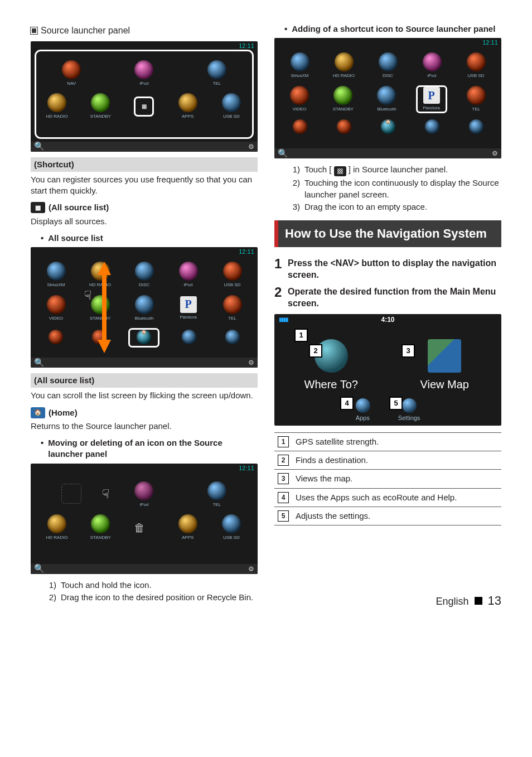  Describe the element at coordinates (144, 165) in the screenshot. I see `label-shortcut: (Shortcut)` at that location.